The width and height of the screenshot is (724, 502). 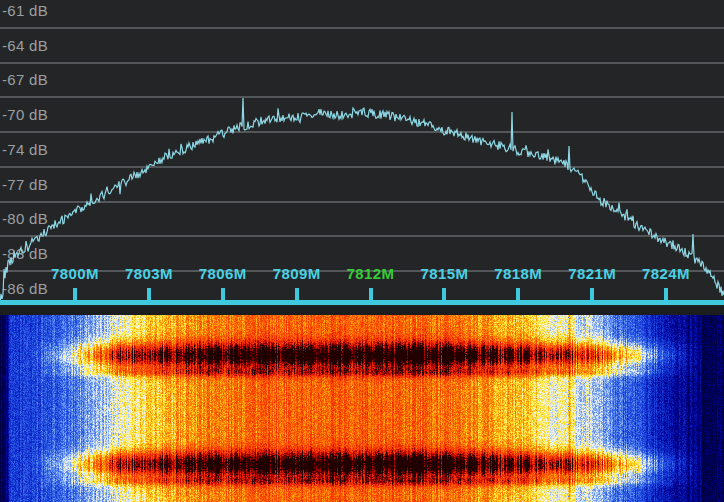 I want to click on frequency-label: 7800M, so click(x=75, y=274).